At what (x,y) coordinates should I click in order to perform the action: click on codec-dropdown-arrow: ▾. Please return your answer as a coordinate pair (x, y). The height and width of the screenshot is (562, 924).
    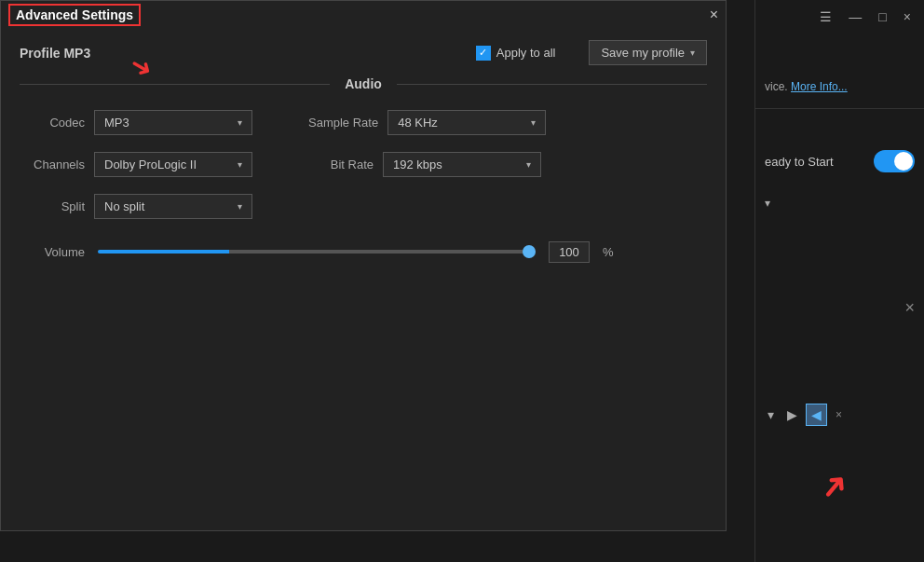
    Looking at the image, I should click on (240, 123).